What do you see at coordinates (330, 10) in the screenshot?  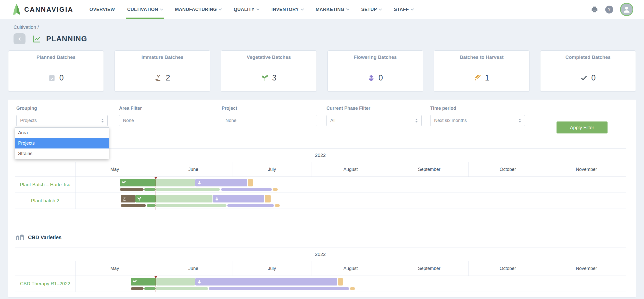 I see `nav-item-label: MARKETING` at bounding box center [330, 10].